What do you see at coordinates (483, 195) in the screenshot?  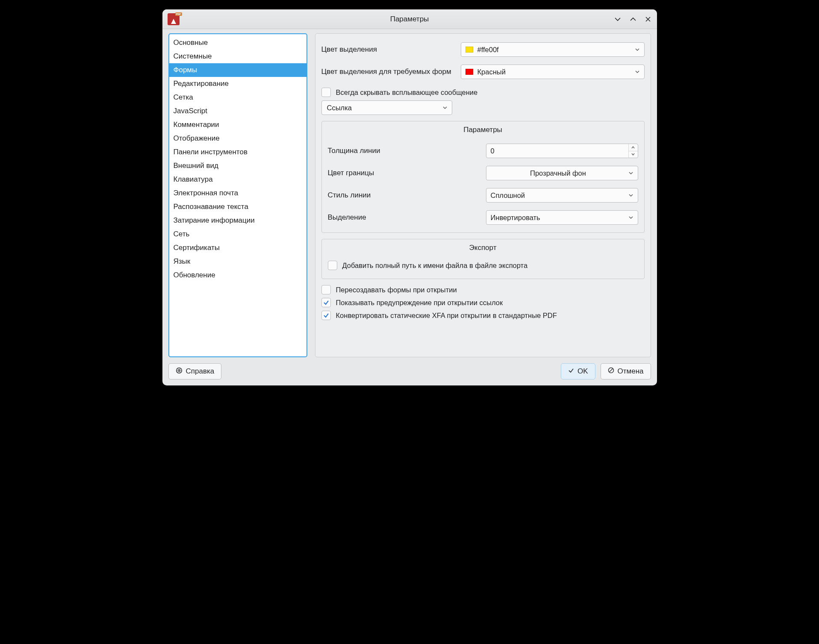 I see `row-line-style: Стиль линии Сплошной` at bounding box center [483, 195].